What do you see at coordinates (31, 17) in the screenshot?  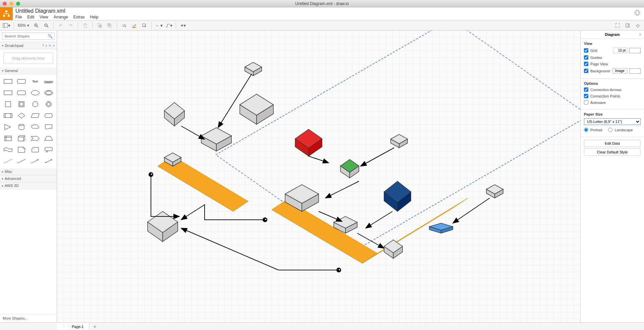 I see `menu-edit: Edit` at bounding box center [31, 17].